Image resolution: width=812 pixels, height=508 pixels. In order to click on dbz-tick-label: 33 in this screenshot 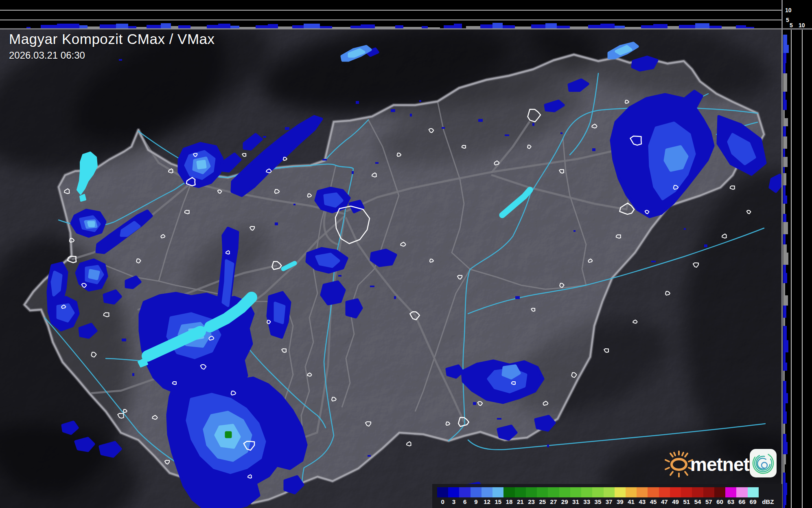, I will do `click(587, 502)`.